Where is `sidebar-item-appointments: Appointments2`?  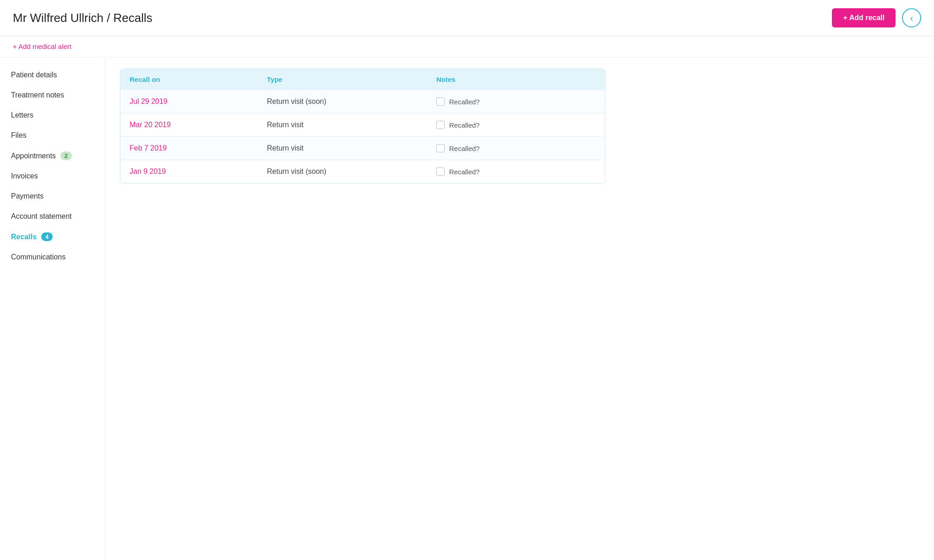 sidebar-item-appointments: Appointments2 is located at coordinates (52, 156).